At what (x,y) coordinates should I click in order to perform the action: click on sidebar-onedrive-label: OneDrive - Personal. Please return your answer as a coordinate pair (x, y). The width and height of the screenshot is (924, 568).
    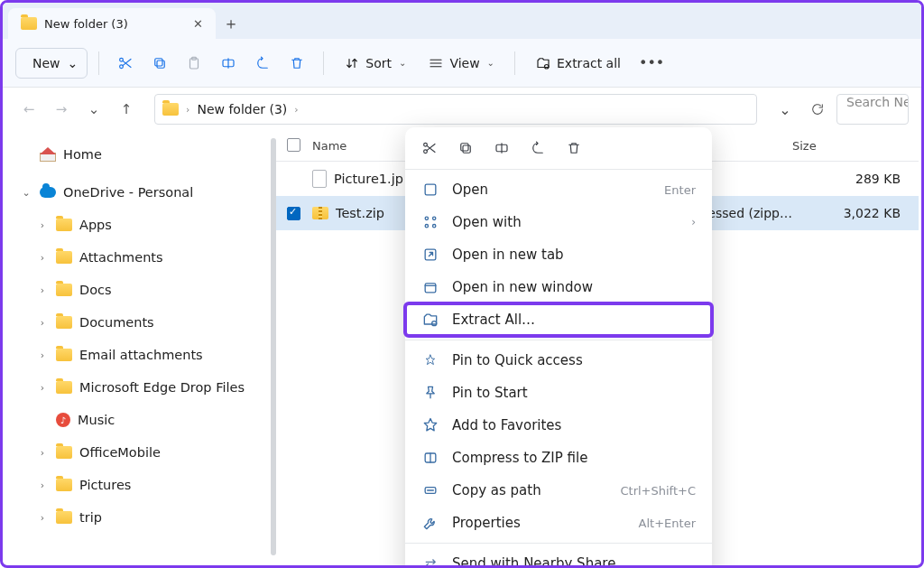
    Looking at the image, I should click on (128, 192).